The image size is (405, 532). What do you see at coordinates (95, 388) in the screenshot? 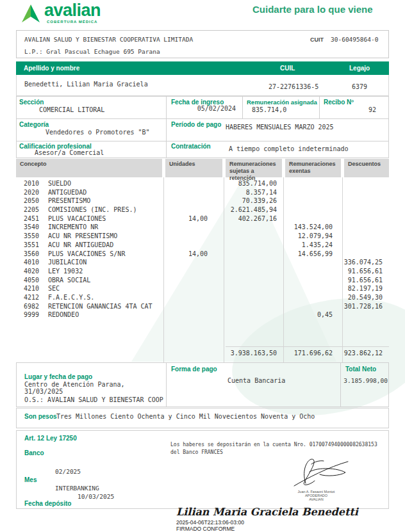
I see `lugar-fecha-value: Centro de Atención Parana, 31/03/2025` at bounding box center [95, 388].